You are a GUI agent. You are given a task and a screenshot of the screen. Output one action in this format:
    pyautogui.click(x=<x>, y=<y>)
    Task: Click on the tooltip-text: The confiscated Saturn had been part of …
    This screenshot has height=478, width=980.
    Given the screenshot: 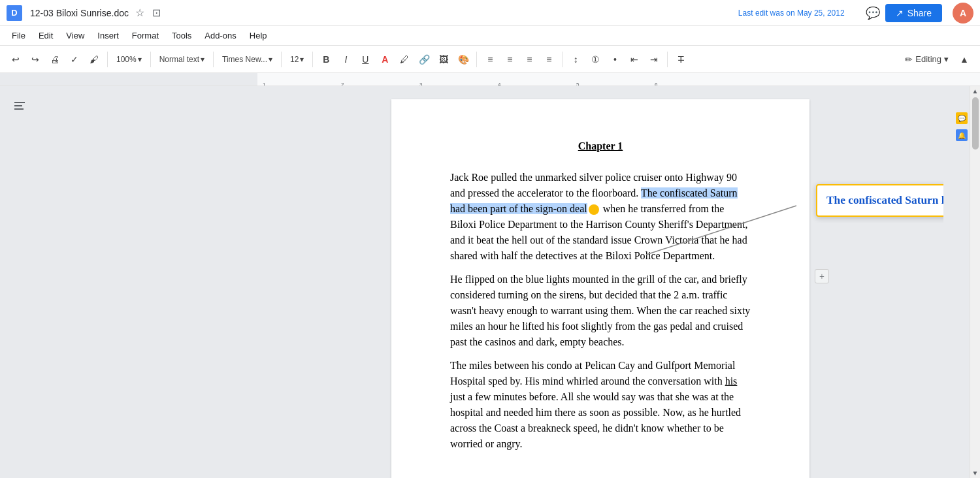 What is the action you would take?
    pyautogui.click(x=885, y=200)
    